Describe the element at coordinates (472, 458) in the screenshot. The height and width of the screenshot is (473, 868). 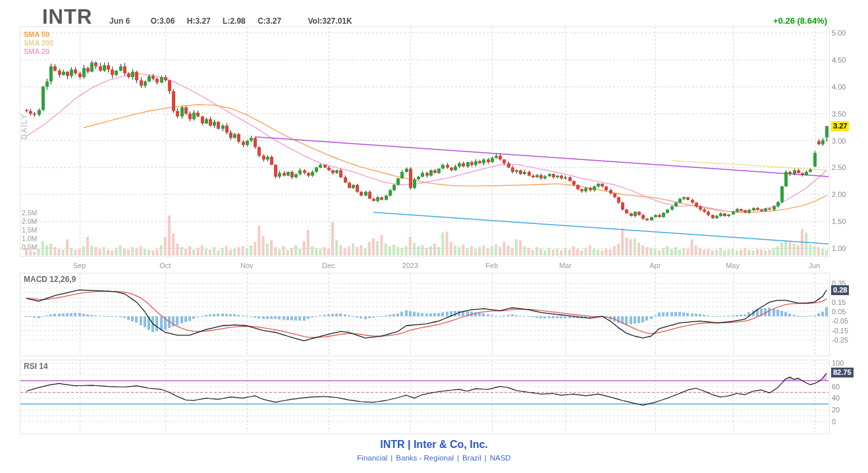
I see `country-link: Brazil` at that location.